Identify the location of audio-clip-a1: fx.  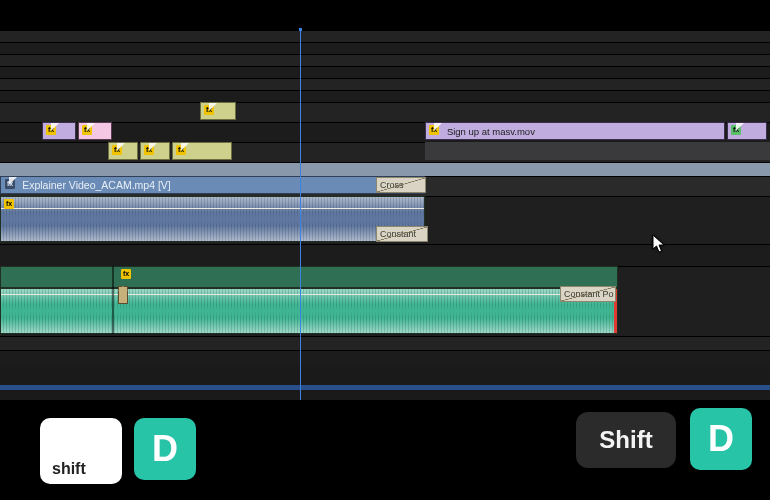
(212, 219).